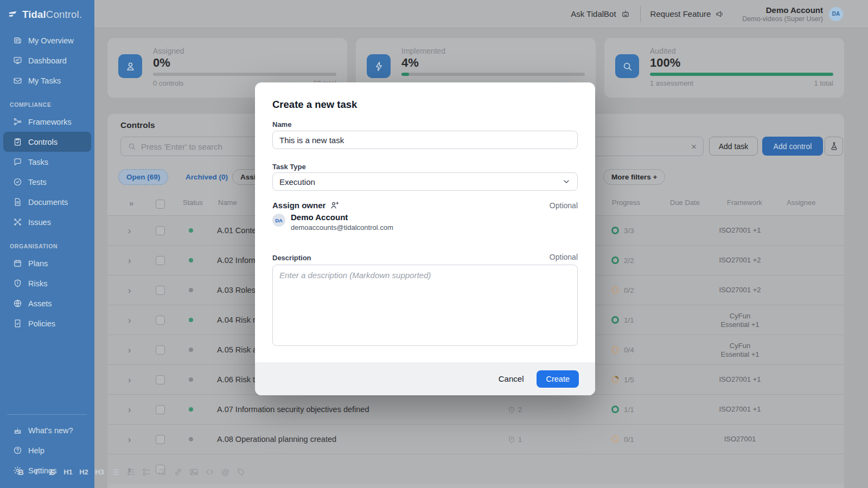 The image size is (868, 488). Describe the element at coordinates (47, 414) in the screenshot. I see `sidebar-divider` at that location.